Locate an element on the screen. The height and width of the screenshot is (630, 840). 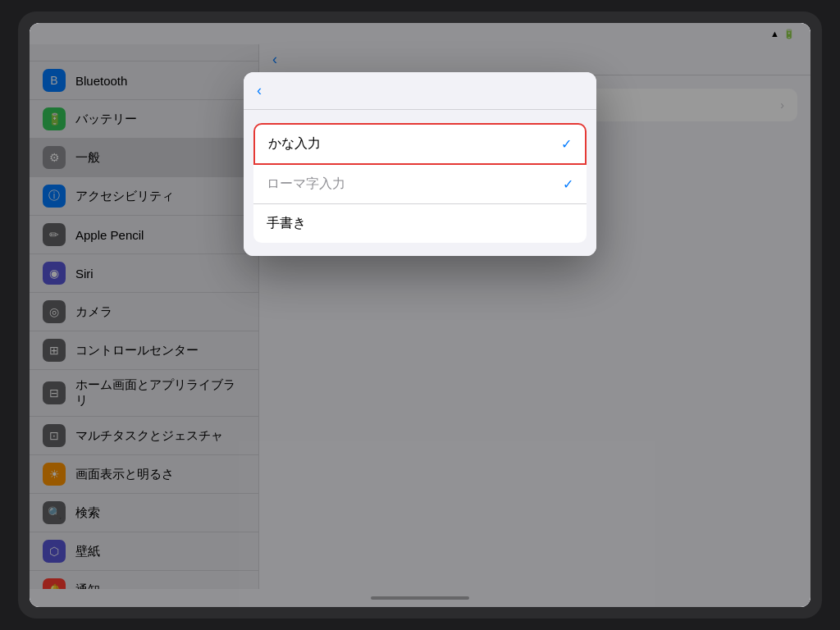
modal-back-button: ‹ is located at coordinates (261, 90).